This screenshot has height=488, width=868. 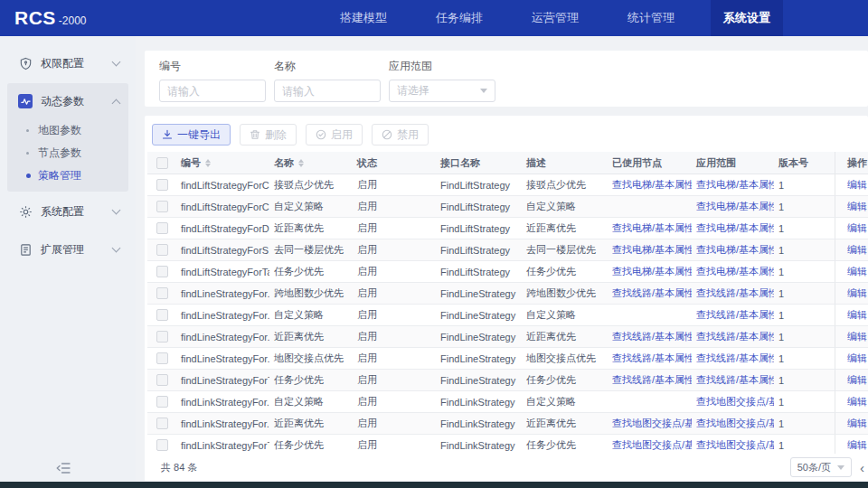 I want to click on collapse-sidebar-icon, so click(x=65, y=469).